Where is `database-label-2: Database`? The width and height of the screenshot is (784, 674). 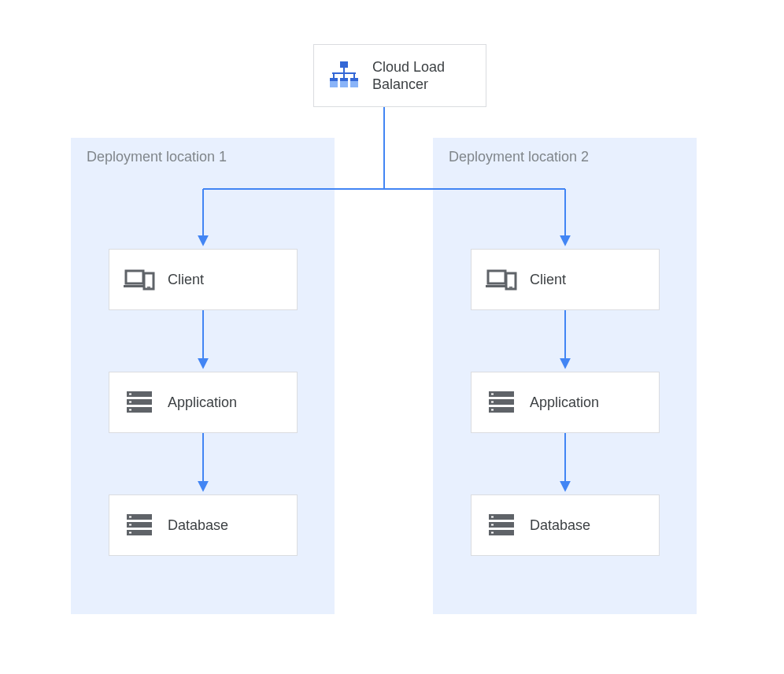 database-label-2: Database is located at coordinates (560, 526).